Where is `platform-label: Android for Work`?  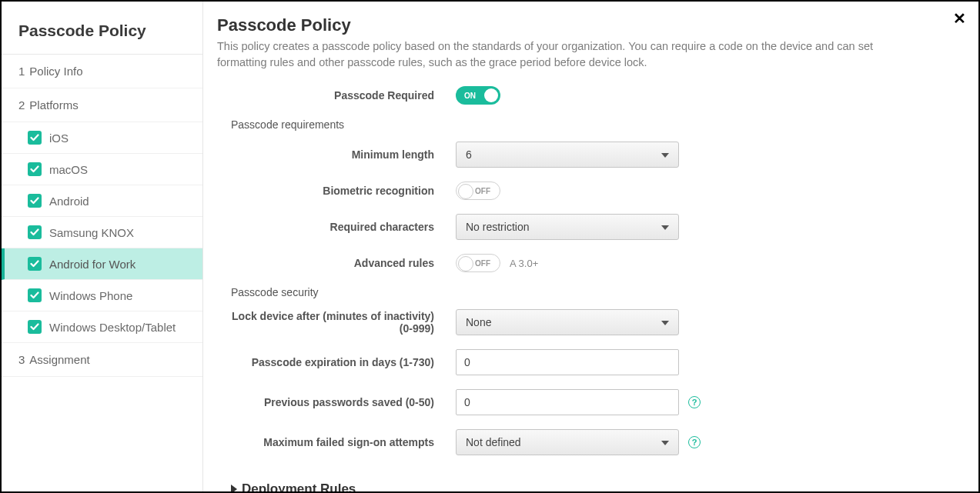 platform-label: Android for Work is located at coordinates (92, 265).